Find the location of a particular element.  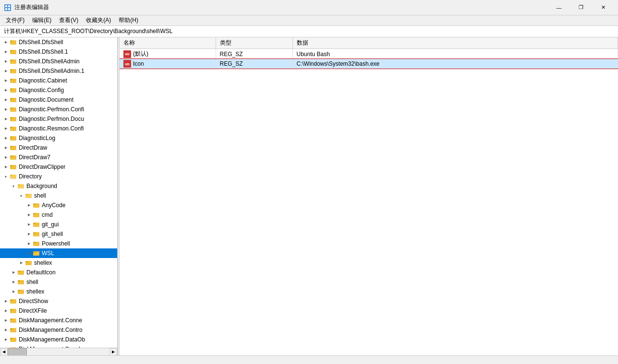

tree-item-DirectDraw7: DirectDraw7 is located at coordinates (59, 157).